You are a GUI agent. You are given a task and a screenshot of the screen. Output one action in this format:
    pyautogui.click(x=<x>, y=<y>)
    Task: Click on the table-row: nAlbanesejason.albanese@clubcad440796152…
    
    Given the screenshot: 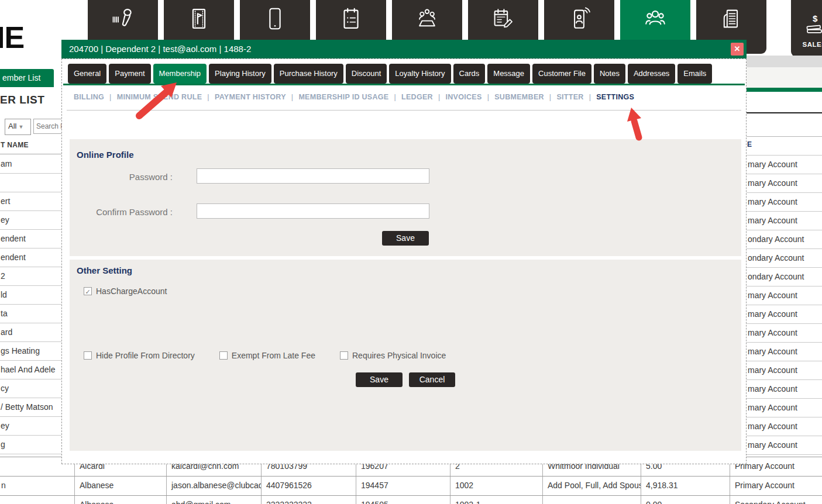 What is the action you would take?
    pyautogui.click(x=411, y=486)
    